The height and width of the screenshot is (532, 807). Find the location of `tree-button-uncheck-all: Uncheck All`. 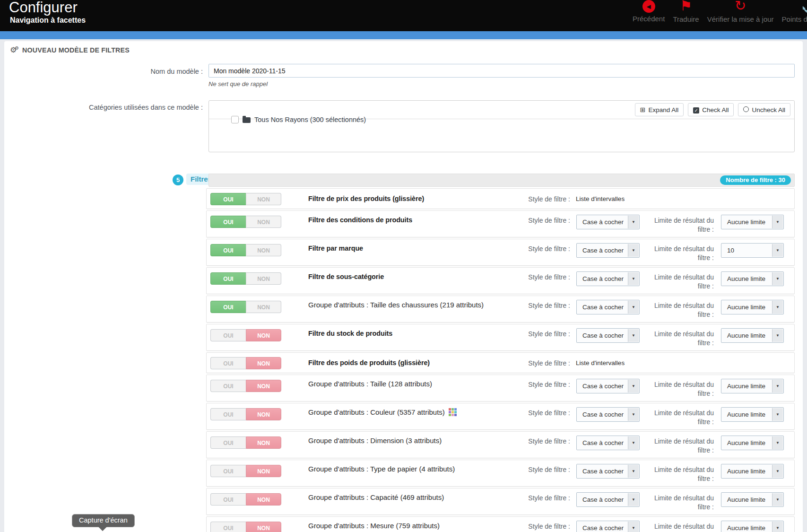

tree-button-uncheck-all: Uncheck All is located at coordinates (764, 110).